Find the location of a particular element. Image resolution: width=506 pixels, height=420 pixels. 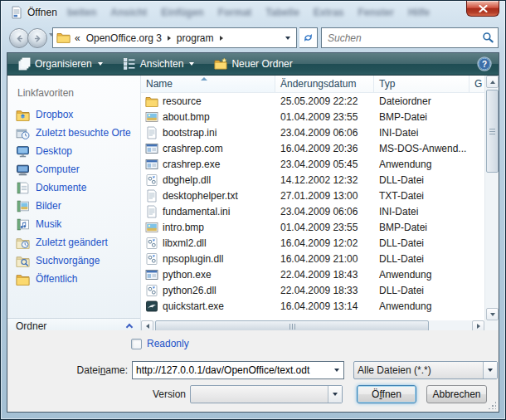

navigation-bar: « OpenOffice.org 3program is located at coordinates (253, 38).